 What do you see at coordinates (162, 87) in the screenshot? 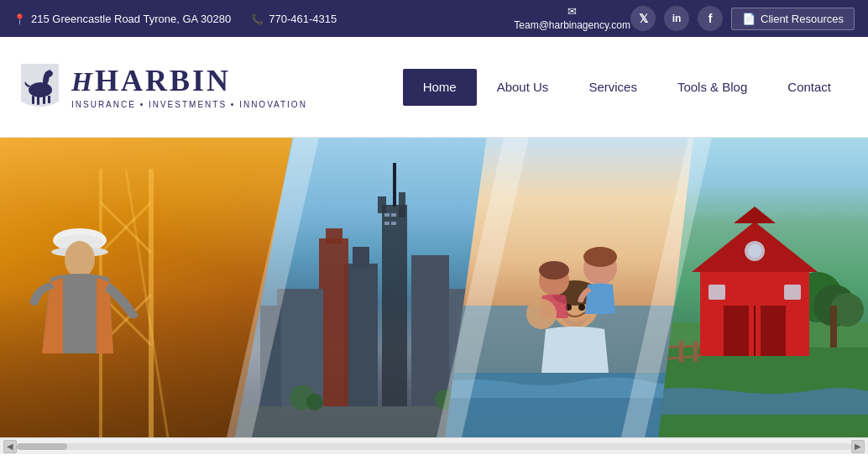
I see `logo-area: HHARBIN INSURANCE • INVESTMENTS • INNOVA…` at bounding box center [162, 87].